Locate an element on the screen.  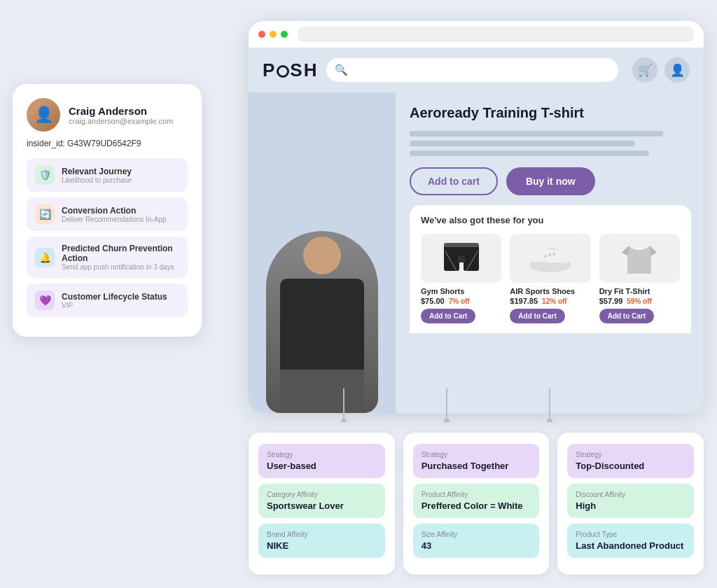
product-mannequin is located at coordinates (322, 322).